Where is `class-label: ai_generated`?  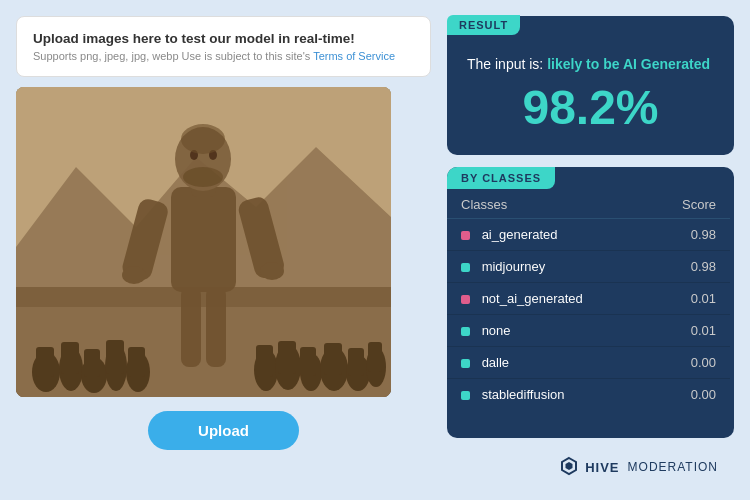
class-label: ai_generated is located at coordinates (547, 235).